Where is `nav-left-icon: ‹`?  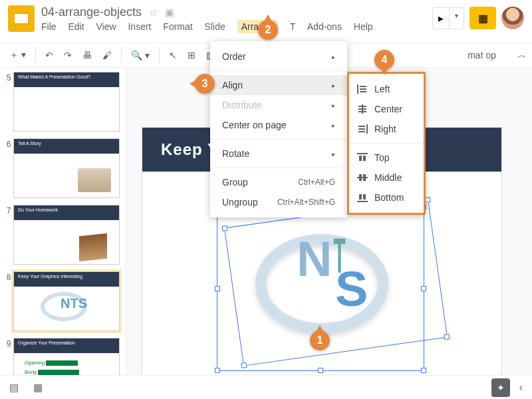
nav-left-icon: ‹ is located at coordinates (521, 388).